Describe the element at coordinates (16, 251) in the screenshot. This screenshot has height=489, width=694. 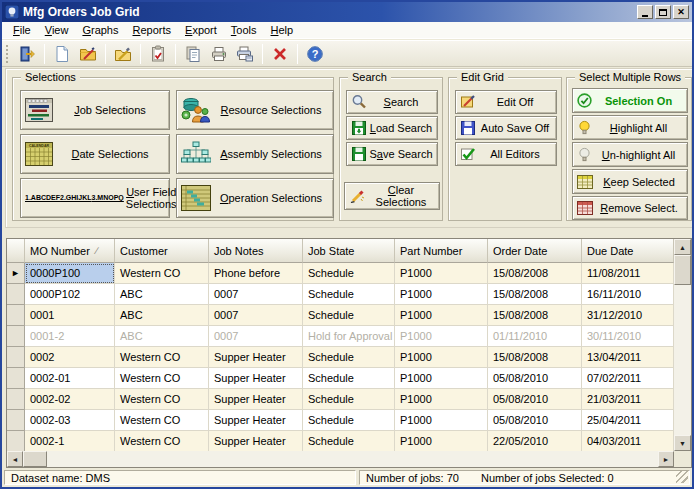
I see `grid-header-selector` at that location.